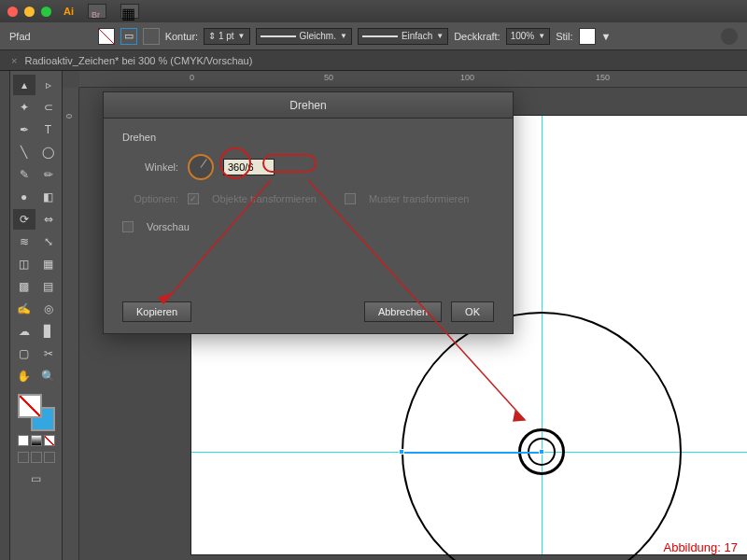  What do you see at coordinates (350, 199) in the screenshot?
I see `transform-patterns-checkbox` at bounding box center [350, 199].